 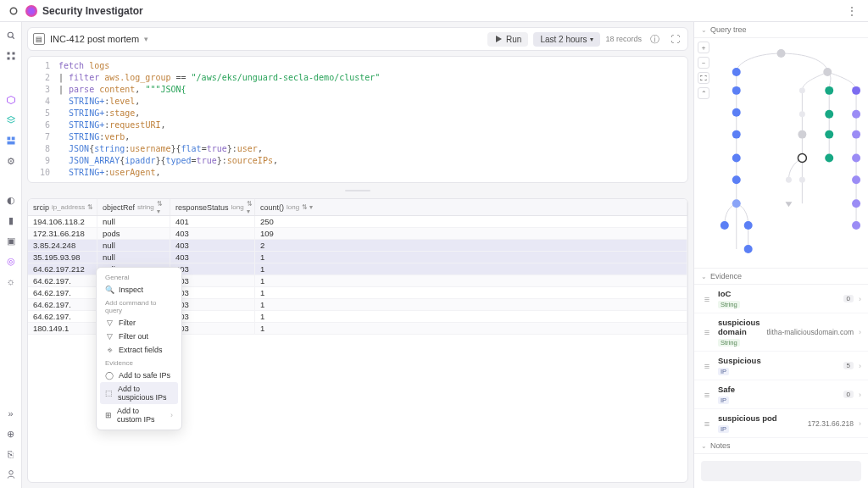 What do you see at coordinates (782, 471) in the screenshot?
I see `notes-input` at bounding box center [782, 471].